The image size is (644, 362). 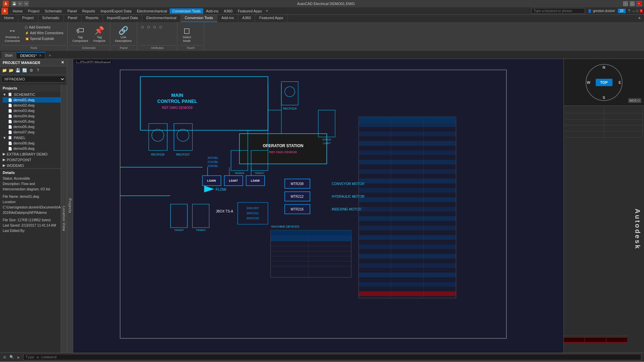 I want to click on file-demo05: 📄 demo05.dwg, so click(x=32, y=121).